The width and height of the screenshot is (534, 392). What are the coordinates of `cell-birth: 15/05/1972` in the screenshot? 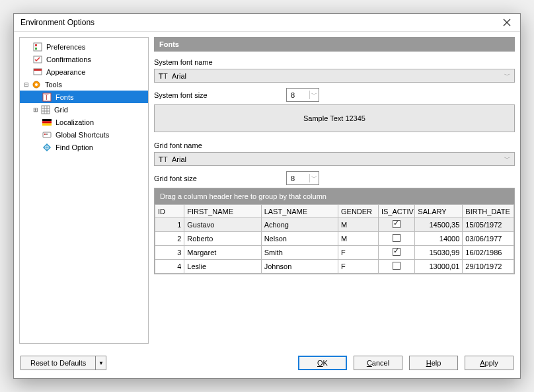 It's located at (488, 225).